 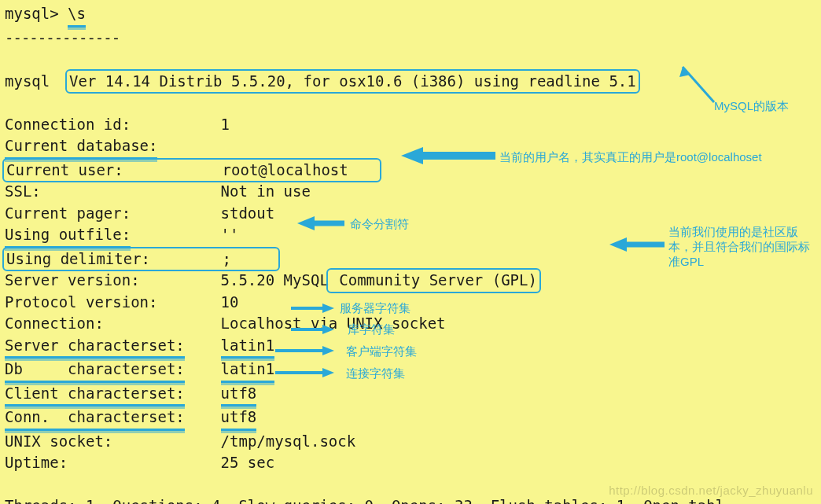 What do you see at coordinates (637, 245) in the screenshot?
I see `arrow-community` at bounding box center [637, 245].